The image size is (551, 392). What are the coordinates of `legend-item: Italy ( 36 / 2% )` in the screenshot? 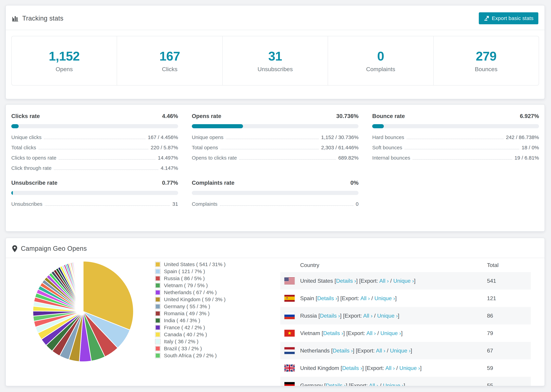 It's located at (212, 341).